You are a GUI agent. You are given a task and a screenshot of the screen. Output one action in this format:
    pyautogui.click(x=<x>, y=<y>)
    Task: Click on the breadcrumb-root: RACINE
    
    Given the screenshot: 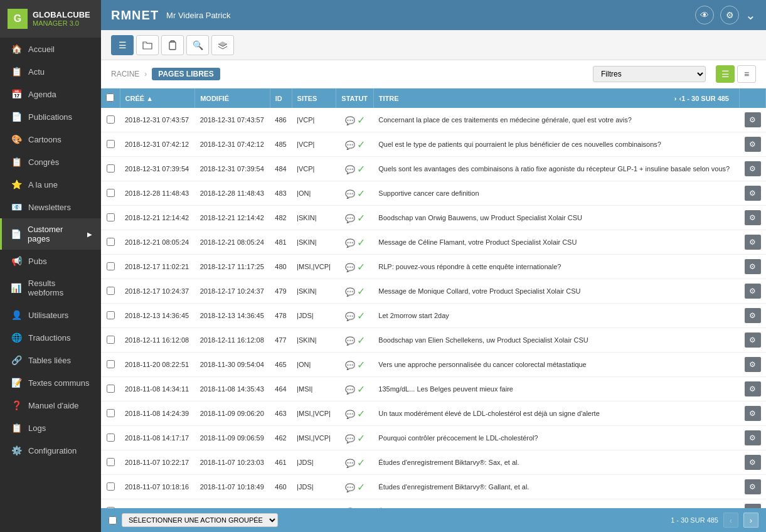 What is the action you would take?
    pyautogui.click(x=125, y=74)
    